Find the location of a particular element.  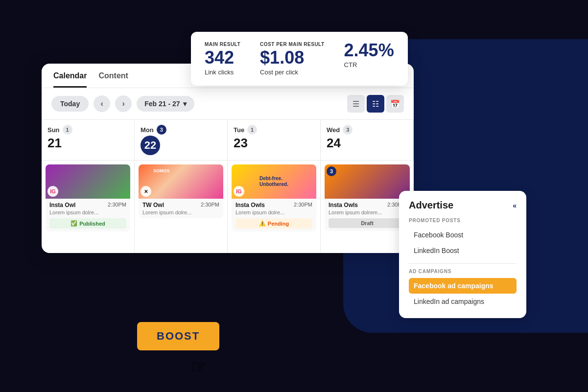

boost-button: BOOST is located at coordinates (178, 336).